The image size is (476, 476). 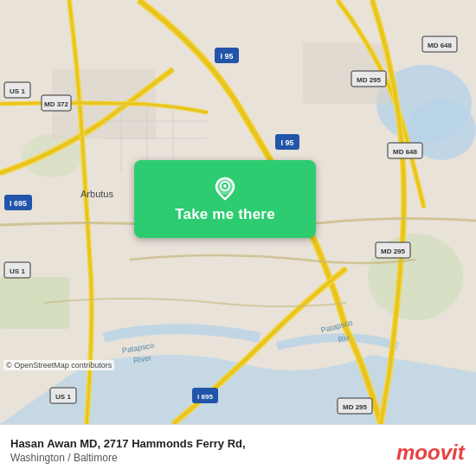 What do you see at coordinates (128, 445) in the screenshot?
I see `location-title: Hasan Awan MD, 2717 Hammonds Ferry Rd,` at bounding box center [128, 445].